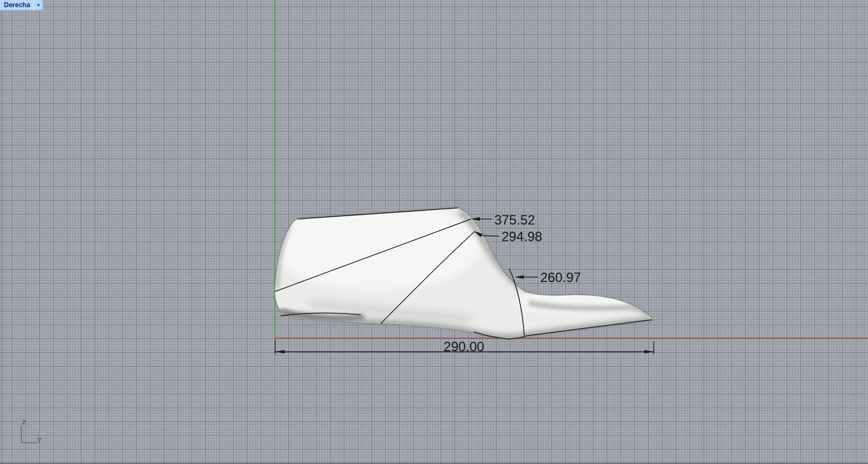 This screenshot has height=464, width=868. I want to click on viewport-bottom-border, so click(434, 463).